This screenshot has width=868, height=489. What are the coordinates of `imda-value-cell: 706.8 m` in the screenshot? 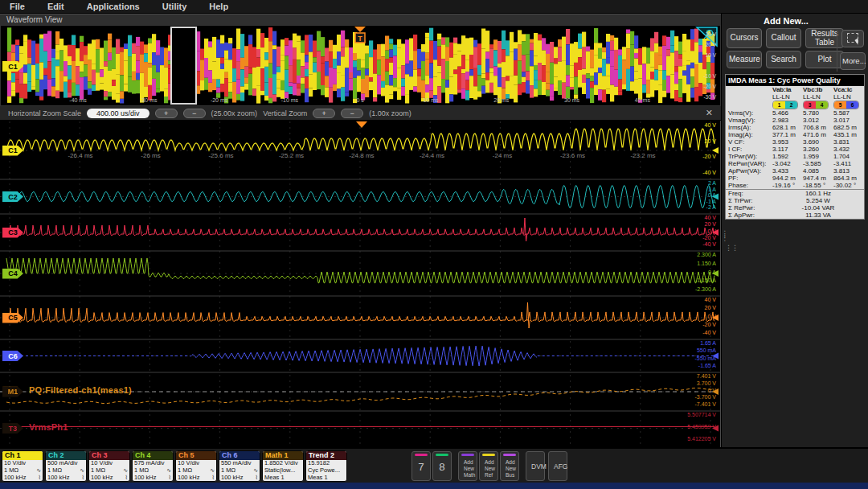 It's located at (818, 127).